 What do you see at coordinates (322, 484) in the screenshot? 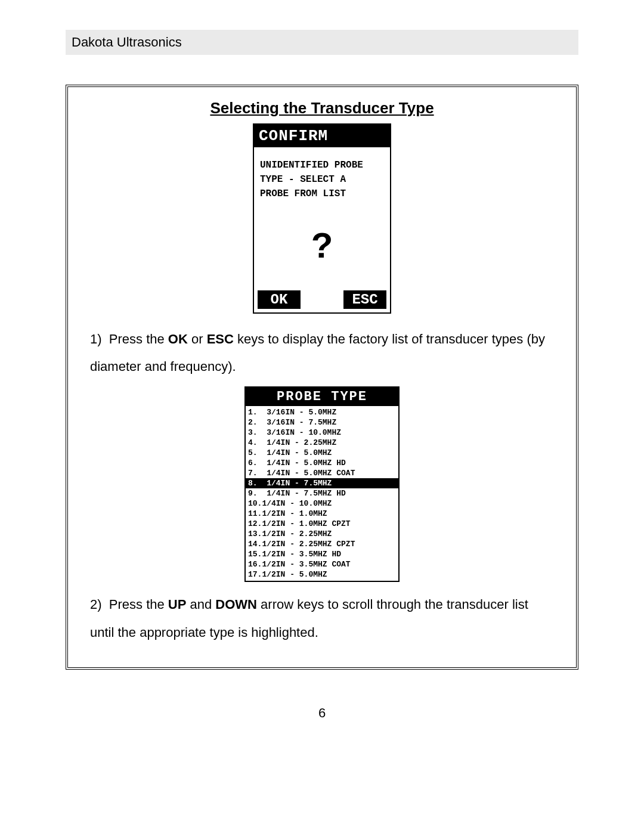
I see `probe-type-list: PROBE TYPE 1. 3/16IN - 5.0MHZ2. 3/16IN -…` at bounding box center [322, 484].